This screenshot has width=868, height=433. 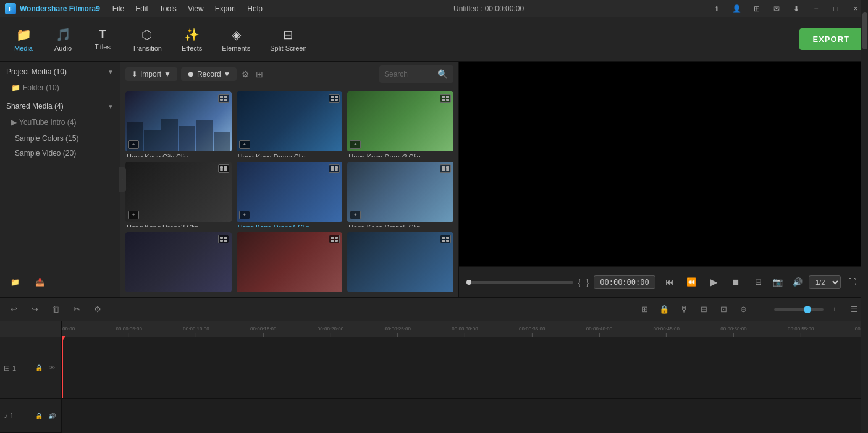 What do you see at coordinates (836, 9) in the screenshot?
I see `restore-button: □` at bounding box center [836, 9].